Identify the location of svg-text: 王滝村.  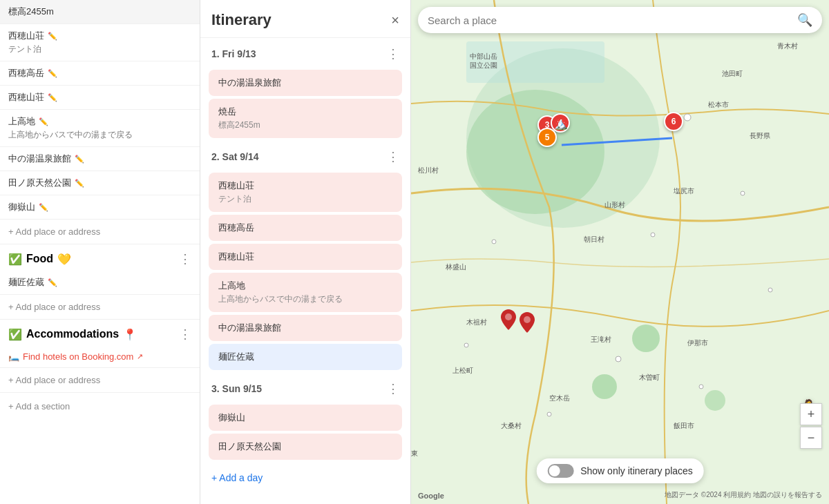
(601, 340).